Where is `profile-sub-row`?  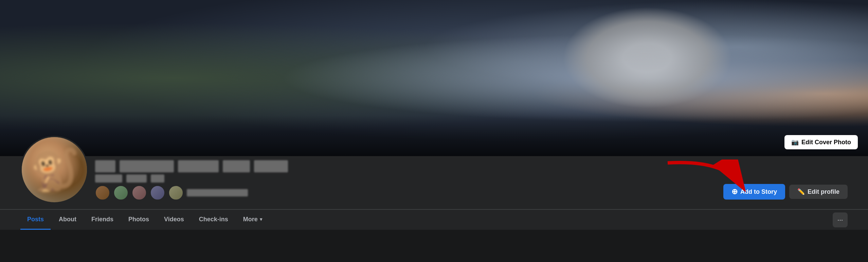 profile-sub-row is located at coordinates (406, 179).